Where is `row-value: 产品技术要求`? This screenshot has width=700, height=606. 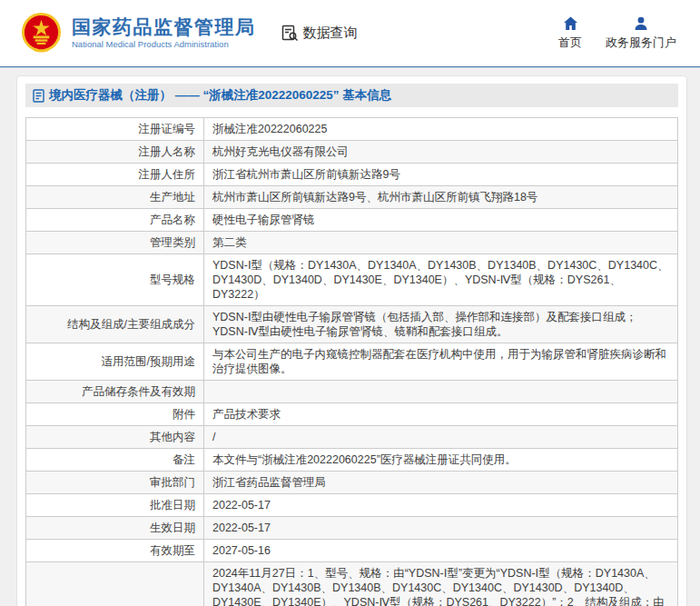
row-value: 产品技术要求 is located at coordinates (441, 414).